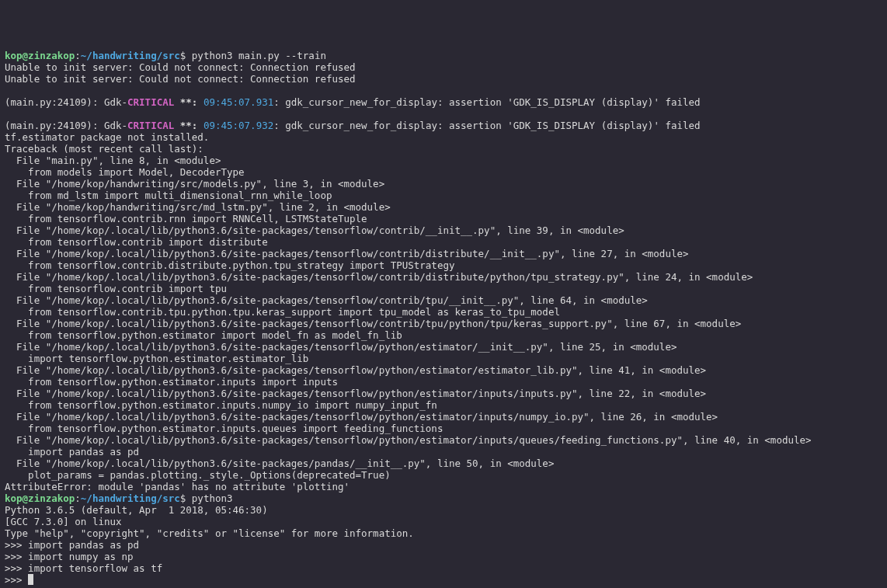  Describe the element at coordinates (444, 452) in the screenshot. I see `traceback-line: import pandas as pd` at that location.